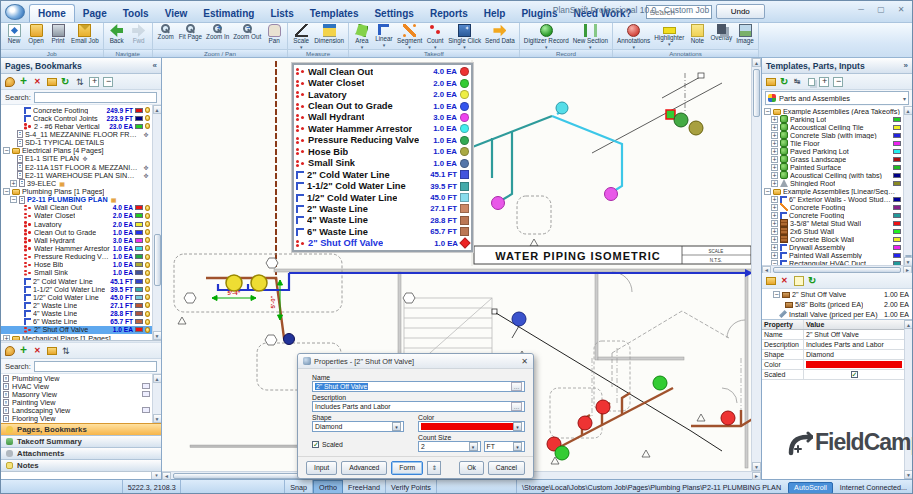 The width and height of the screenshot is (913, 494). What do you see at coordinates (832, 151) in the screenshot?
I see `tree-item: Paved Parking Lot` at bounding box center [832, 151].